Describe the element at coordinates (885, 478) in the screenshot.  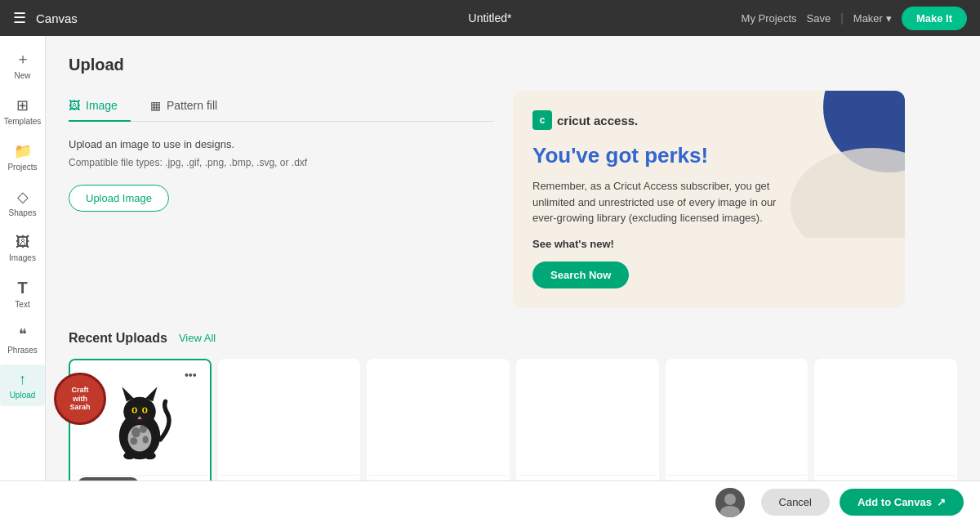
I see `upload-item-6-footer: Uploaded 🔖` at that location.